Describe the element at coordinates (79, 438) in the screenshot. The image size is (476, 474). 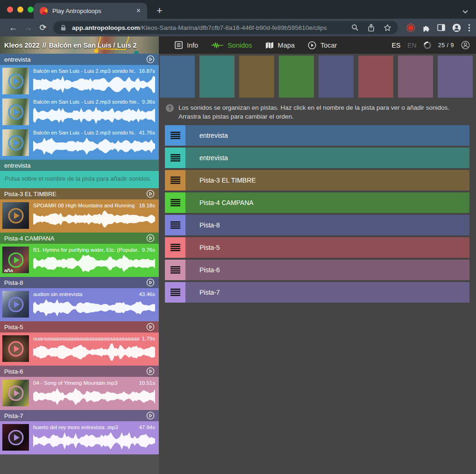
I see `clip: huerto del rey moro entrevista .mp3 47.9…` at that location.